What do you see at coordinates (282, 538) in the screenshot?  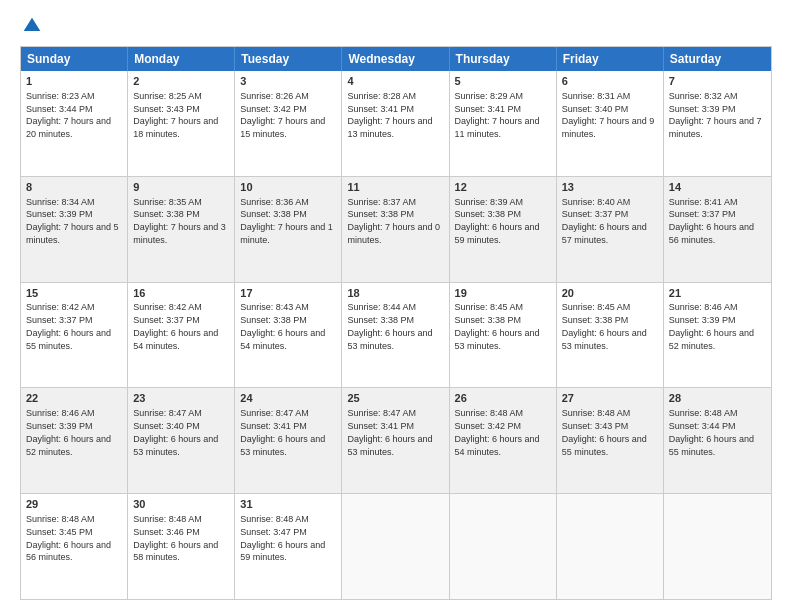 I see `cell-info: Sunrise: 8:48 AM Sunset: 3:47 PM Dayligh…` at bounding box center [282, 538].